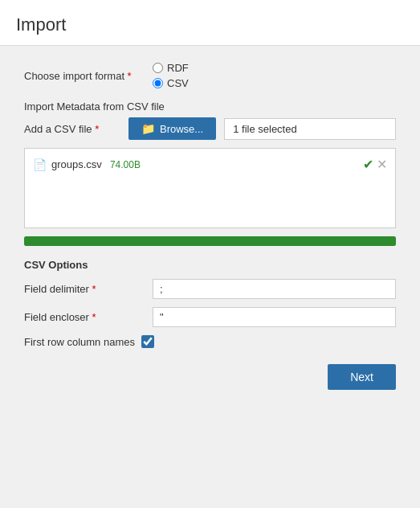 This screenshot has height=508, width=420. I want to click on field-encloser-label-text: Field encloser, so click(56, 317).